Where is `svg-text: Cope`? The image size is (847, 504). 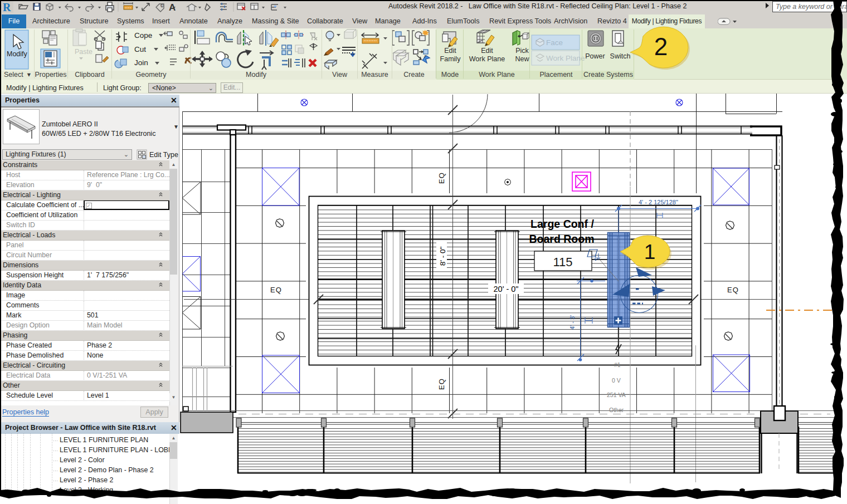 svg-text: Cope is located at coordinates (143, 36).